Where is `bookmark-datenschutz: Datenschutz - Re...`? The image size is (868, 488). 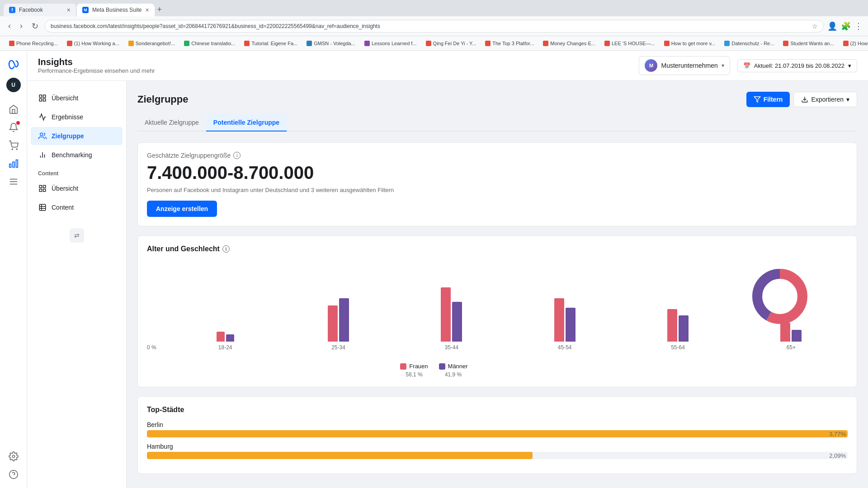 bookmark-datenschutz: Datenschutz - Re... is located at coordinates (749, 43).